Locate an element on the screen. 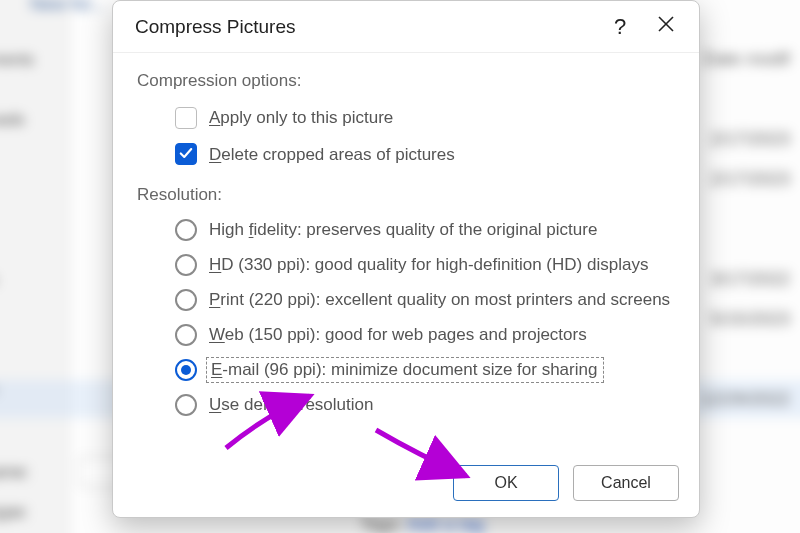 Image resolution: width=800 pixels, height=533 pixels. delete-cropped-label: Delete cropped areas of pictures is located at coordinates (332, 155).